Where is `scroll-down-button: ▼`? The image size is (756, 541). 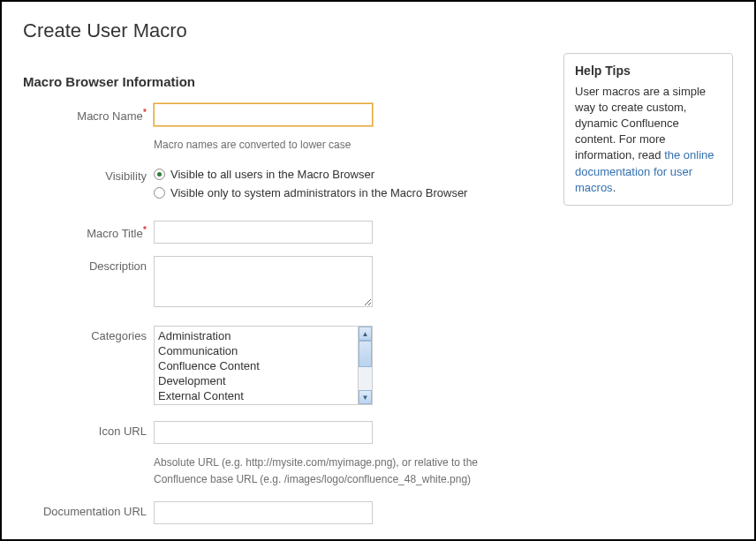 scroll-down-button: ▼ is located at coordinates (366, 397).